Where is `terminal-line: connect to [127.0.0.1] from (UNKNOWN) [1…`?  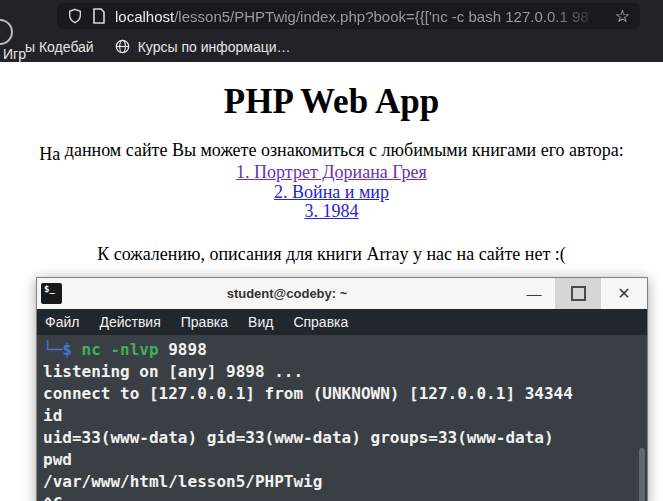
terminal-line: connect to [127.0.0.1] from (UNKNOWN) [1… is located at coordinates (345, 394).